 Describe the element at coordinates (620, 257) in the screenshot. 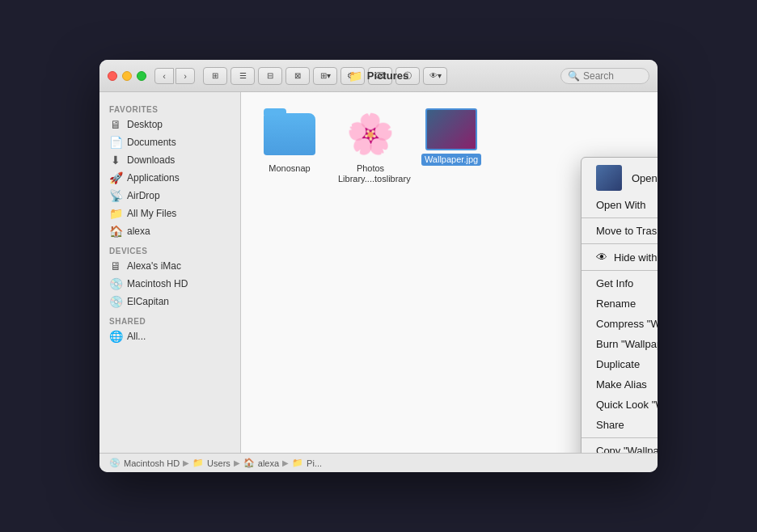

I see `menu-item-hide-funter: 👁 Hide with Funter` at that location.